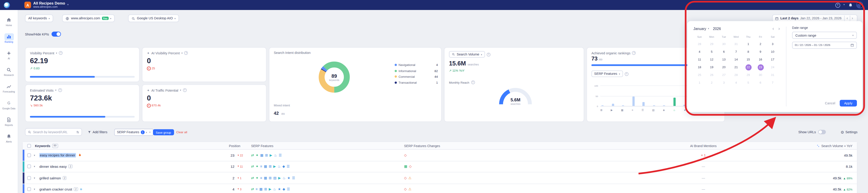 Image resolution: width=868 pixels, height=193 pixels. What do you see at coordinates (717, 28) in the screenshot?
I see `calendar-year-select: 2026` at bounding box center [717, 28].